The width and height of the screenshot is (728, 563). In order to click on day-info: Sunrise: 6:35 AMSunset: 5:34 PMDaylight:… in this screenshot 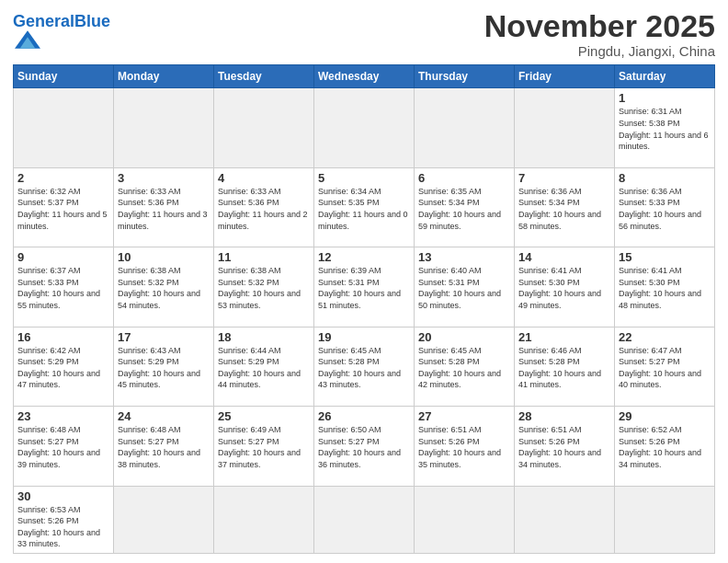, I will do `click(464, 209)`.